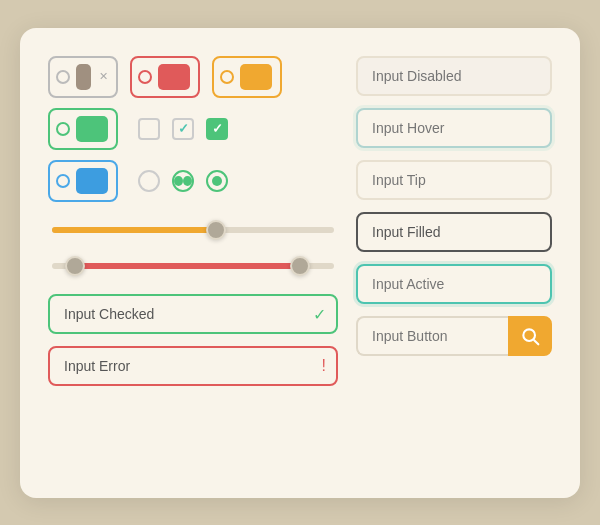  Describe the element at coordinates (145, 77) in the screenshot. I see `toggle-dot-red` at that location.